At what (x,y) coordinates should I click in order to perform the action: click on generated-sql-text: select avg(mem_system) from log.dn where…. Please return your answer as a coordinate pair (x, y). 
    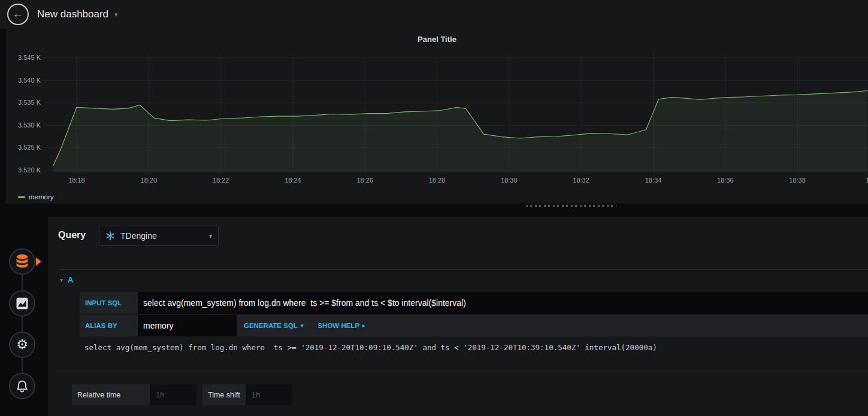
    Looking at the image, I should click on (371, 347).